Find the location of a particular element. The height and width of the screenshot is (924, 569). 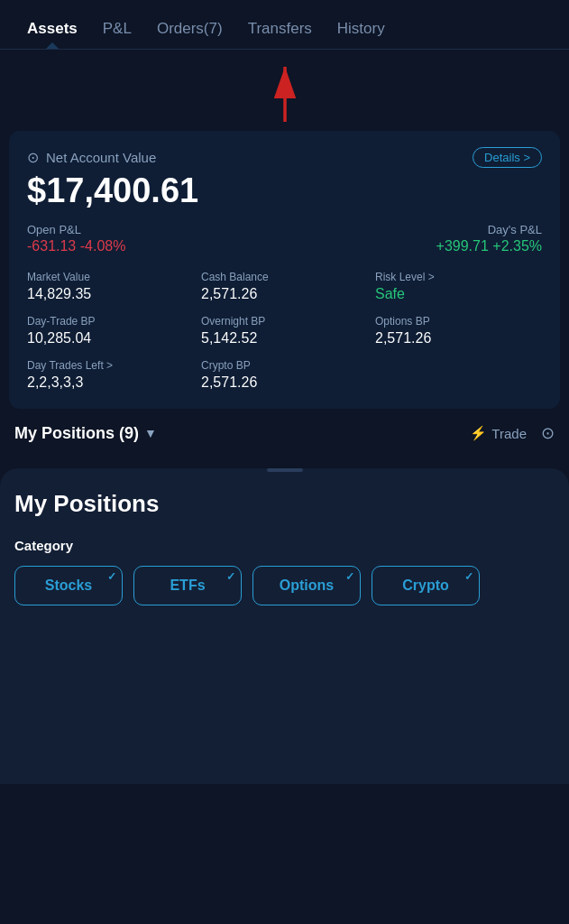

lightning-icon: ⚡ is located at coordinates (478, 433).